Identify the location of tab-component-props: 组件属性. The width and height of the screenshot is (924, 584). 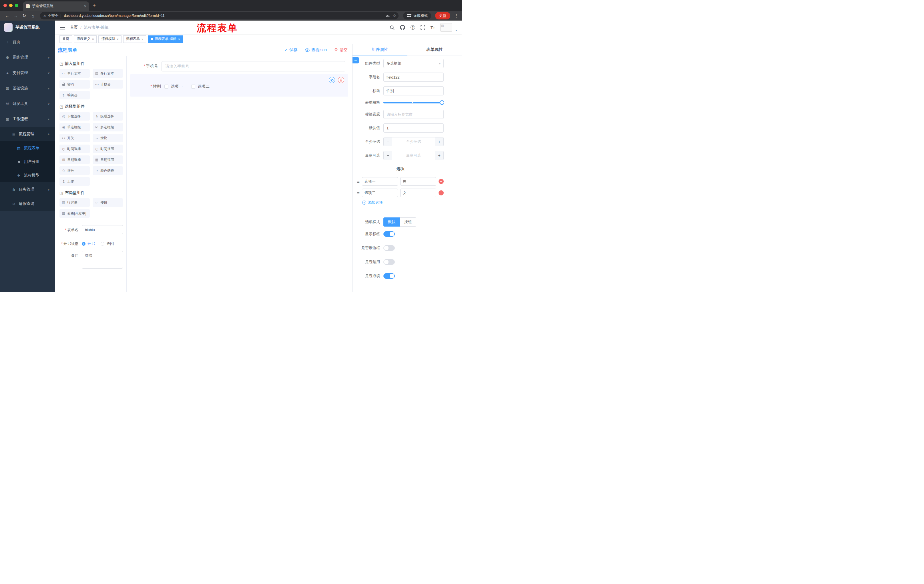
(380, 50).